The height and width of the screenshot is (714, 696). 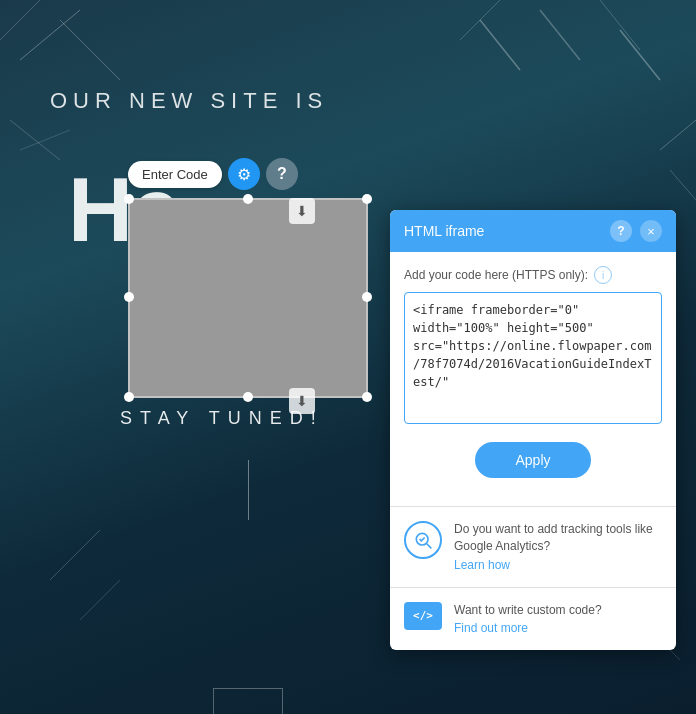 What do you see at coordinates (248, 298) in the screenshot?
I see `iframe-placeholder` at bounding box center [248, 298].